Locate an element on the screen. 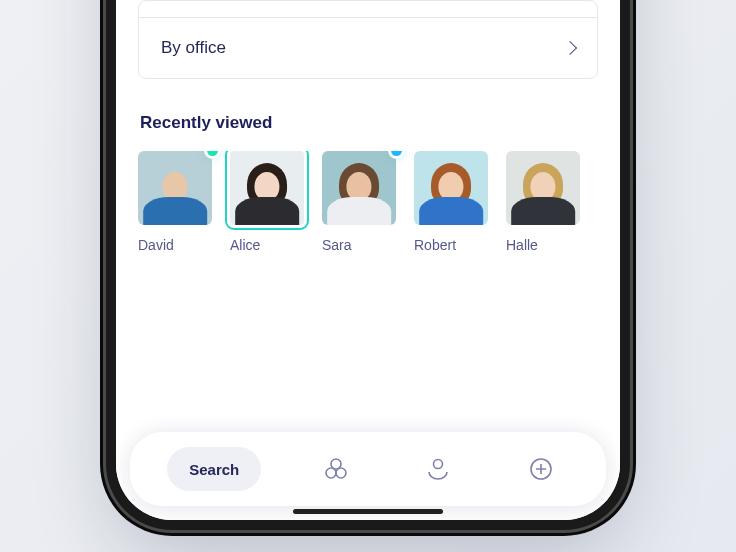  tab-search: Search is located at coordinates (214, 469).